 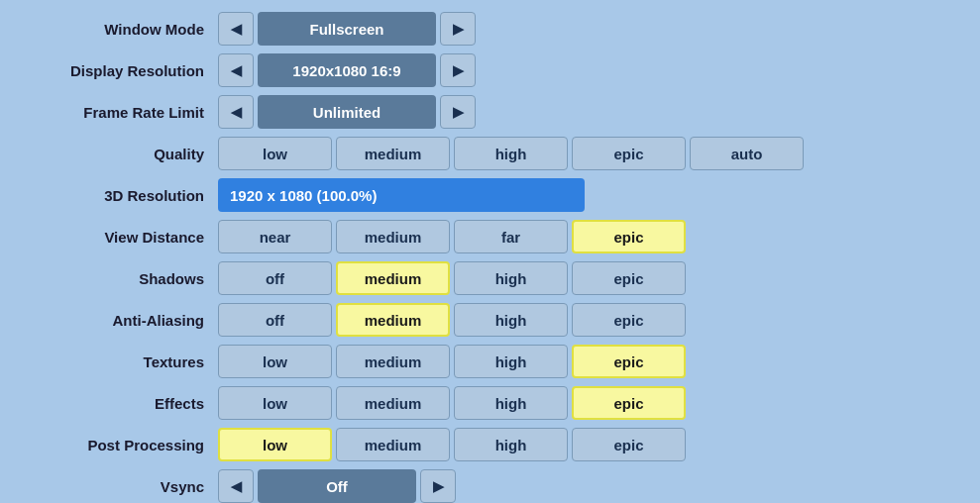 What do you see at coordinates (275, 153) in the screenshot?
I see `quality-low-btn: low` at bounding box center [275, 153].